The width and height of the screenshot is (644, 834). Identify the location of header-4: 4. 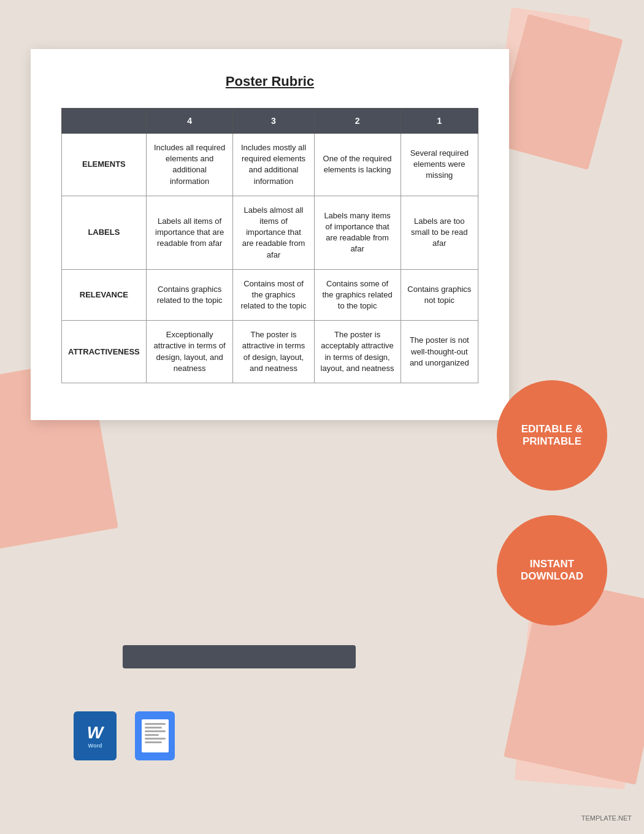
(190, 121).